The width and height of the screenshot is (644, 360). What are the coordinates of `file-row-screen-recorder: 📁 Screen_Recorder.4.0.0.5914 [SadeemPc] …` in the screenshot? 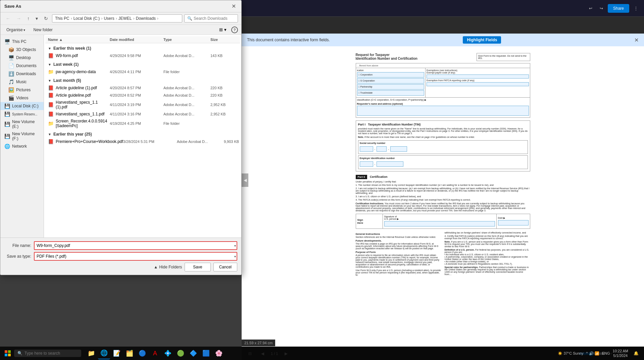 It's located at (143, 123).